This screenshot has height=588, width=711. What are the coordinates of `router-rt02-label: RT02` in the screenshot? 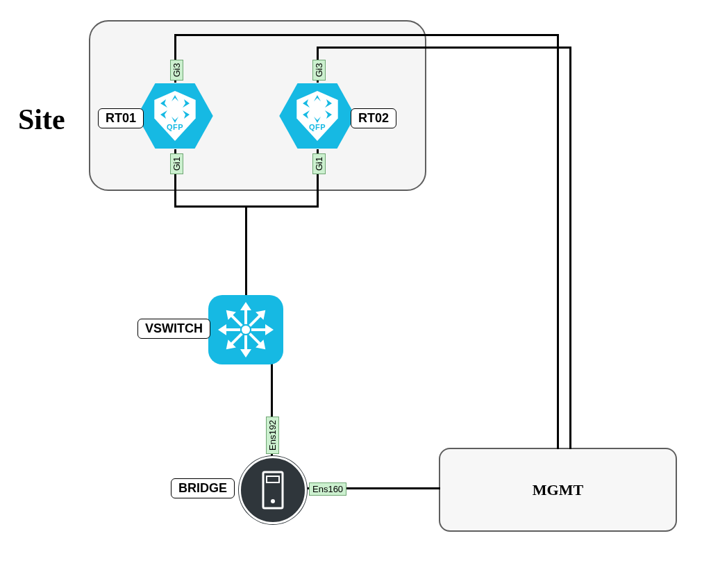 It's located at (374, 118).